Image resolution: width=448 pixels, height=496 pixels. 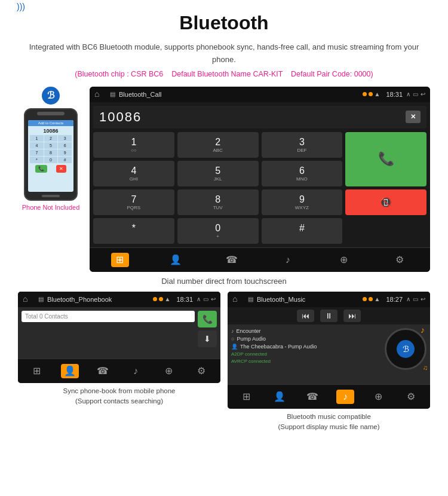 What do you see at coordinates (112, 94) in the screenshot?
I see `sim-icon: ▤` at bounding box center [112, 94].